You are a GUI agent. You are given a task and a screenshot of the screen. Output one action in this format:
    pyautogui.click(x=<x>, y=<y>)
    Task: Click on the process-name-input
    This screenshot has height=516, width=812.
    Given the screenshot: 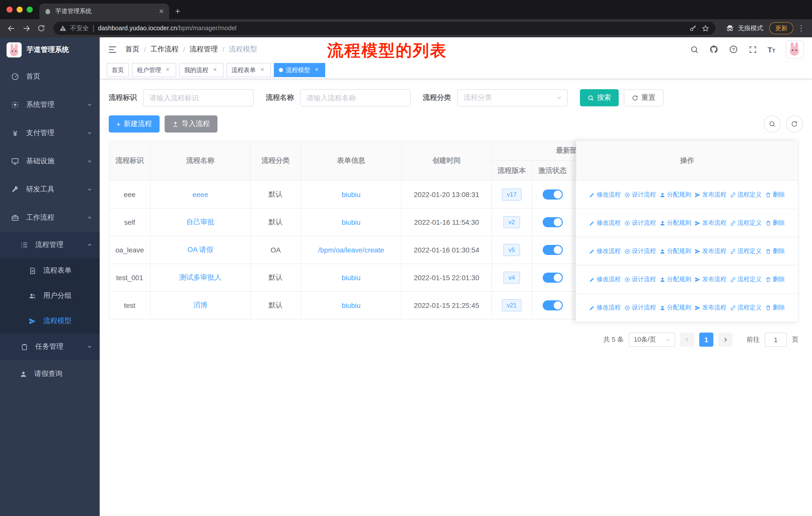 What is the action you would take?
    pyautogui.click(x=355, y=98)
    